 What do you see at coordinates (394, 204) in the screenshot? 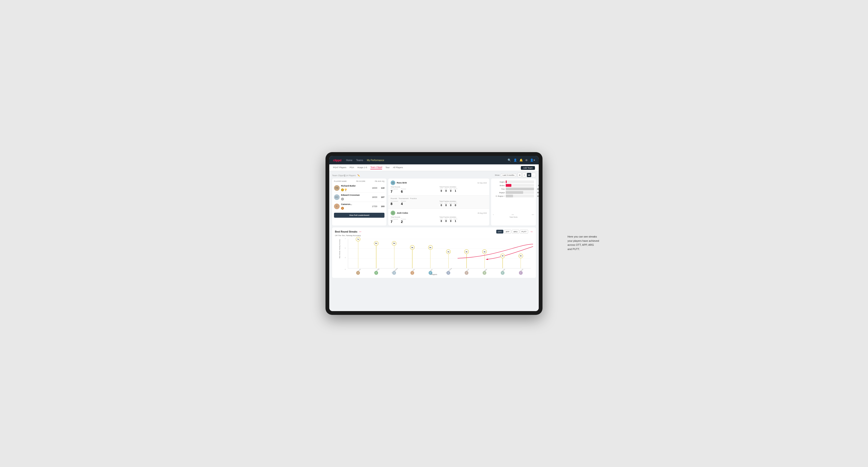
I see `tournament-val-2: 8` at bounding box center [394, 204].